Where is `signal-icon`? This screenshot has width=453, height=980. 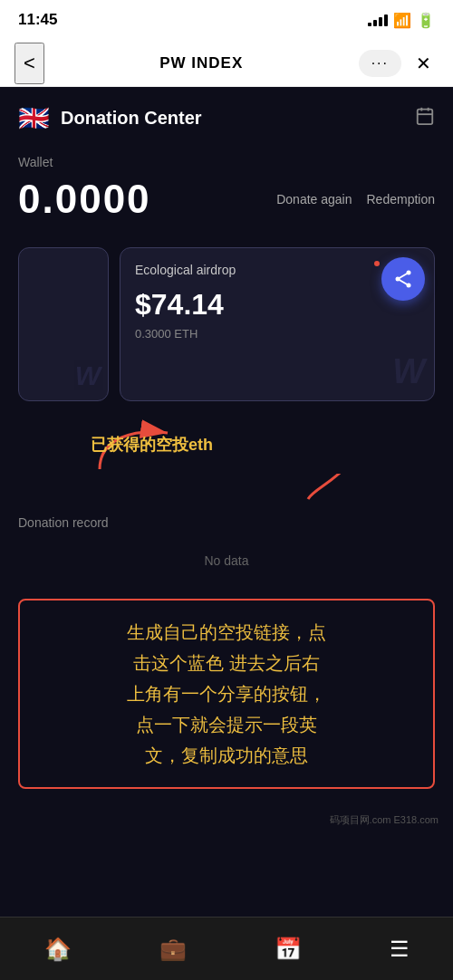 signal-icon is located at coordinates (378, 20).